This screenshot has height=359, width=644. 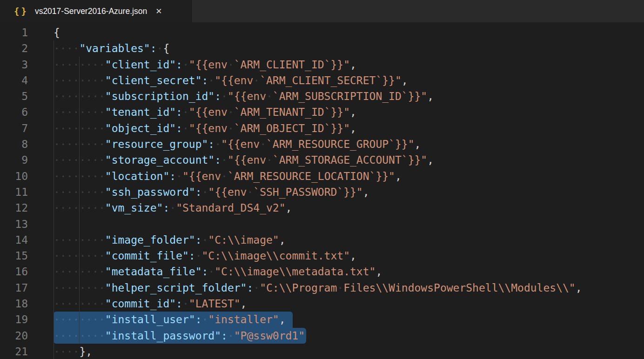 I want to click on code-line-content: ····},, so click(x=349, y=352).